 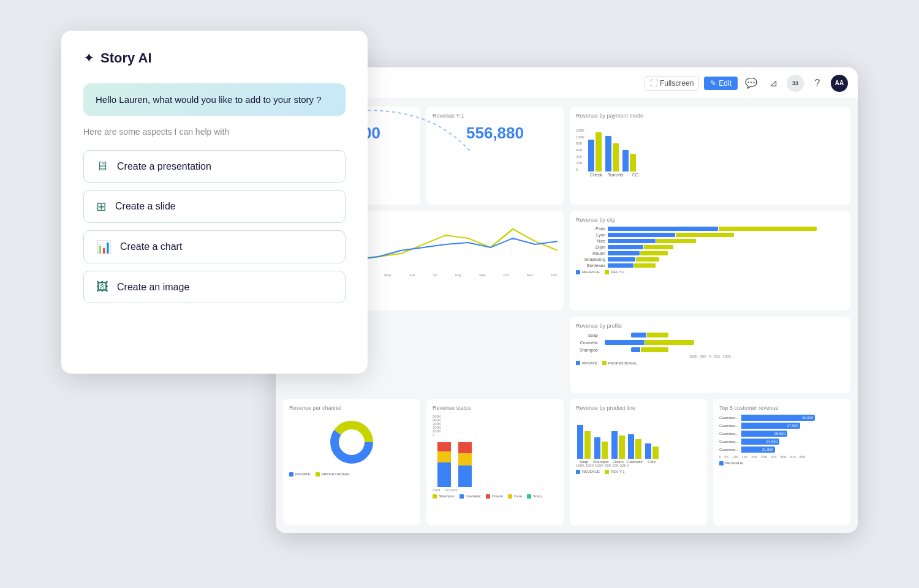 I want to click on presentation-icon: 🖥, so click(x=102, y=167).